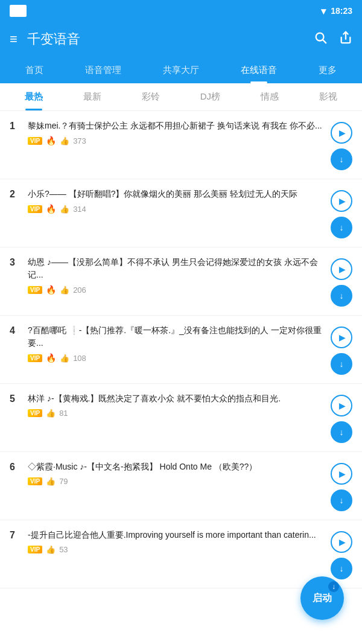 The image size is (362, 644). What do you see at coordinates (176, 398) in the screenshot?
I see `item-title: 林洋 ♪-【黄梅戏.】既然决定了喜欢小众 就不要怕大众的指点和目光.` at bounding box center [176, 398].